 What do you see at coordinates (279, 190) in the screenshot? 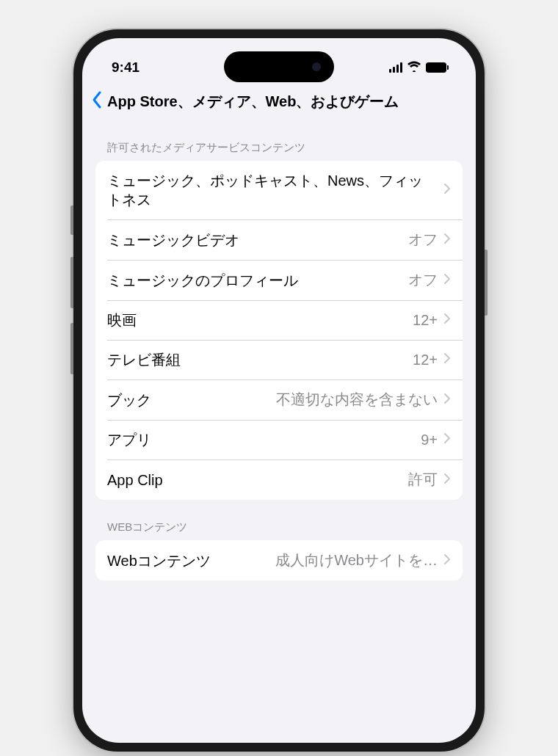
I see `row-music-podcasts: ミュージック、ポッドキャスト、News、フィットネス` at bounding box center [279, 190].